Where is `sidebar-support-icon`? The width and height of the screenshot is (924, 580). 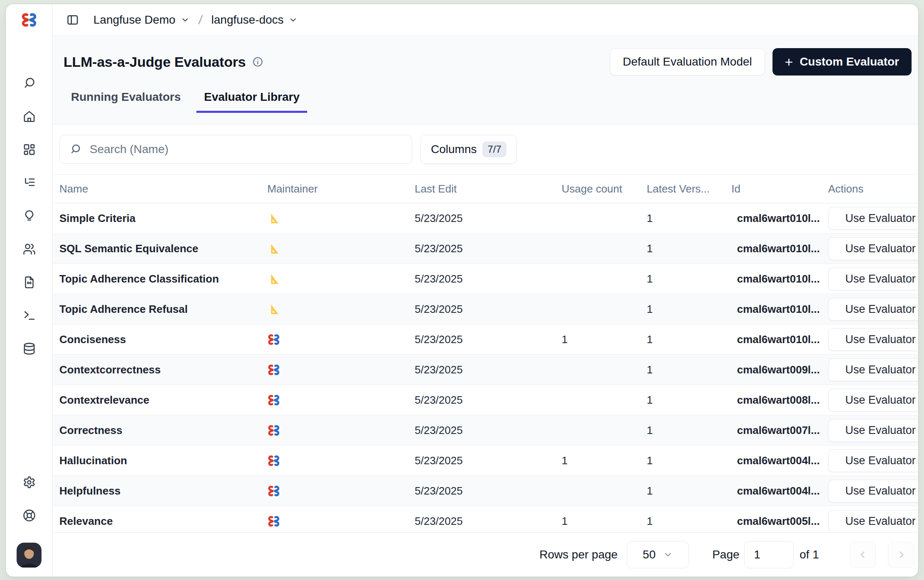
sidebar-support-icon is located at coordinates (29, 515).